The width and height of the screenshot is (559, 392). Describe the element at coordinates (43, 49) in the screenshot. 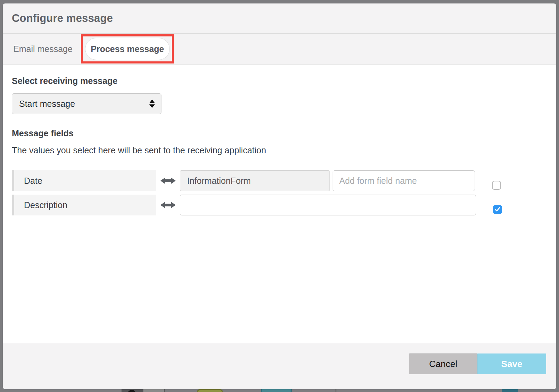

I see `tab-email-message: Email message` at that location.